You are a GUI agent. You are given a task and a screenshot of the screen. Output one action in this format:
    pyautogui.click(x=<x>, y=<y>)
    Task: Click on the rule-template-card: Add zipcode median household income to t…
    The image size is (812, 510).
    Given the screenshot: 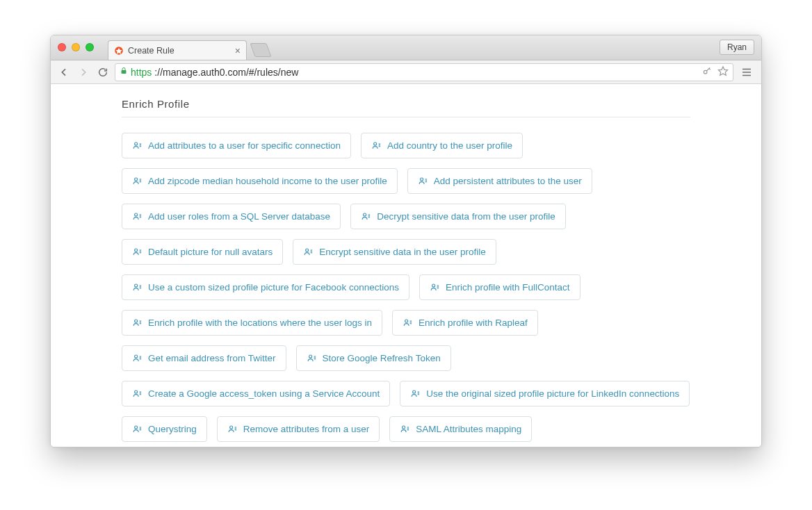 What is the action you would take?
    pyautogui.click(x=260, y=181)
    